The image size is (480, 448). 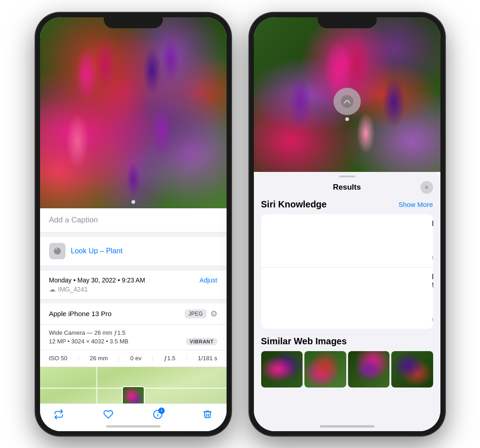 What do you see at coordinates (136, 358) in the screenshot?
I see `exposure-value: 0 ev` at bounding box center [136, 358].